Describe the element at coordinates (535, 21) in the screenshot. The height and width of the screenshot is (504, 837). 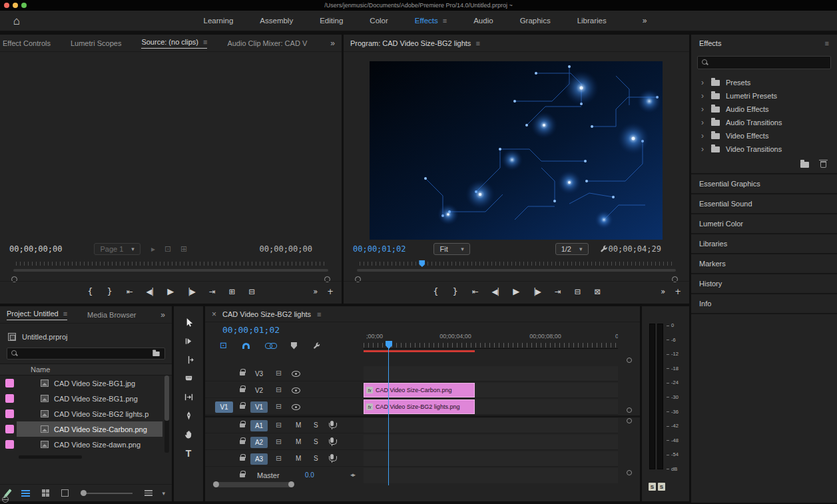
I see `workspace-tab-graphics: Graphics` at that location.